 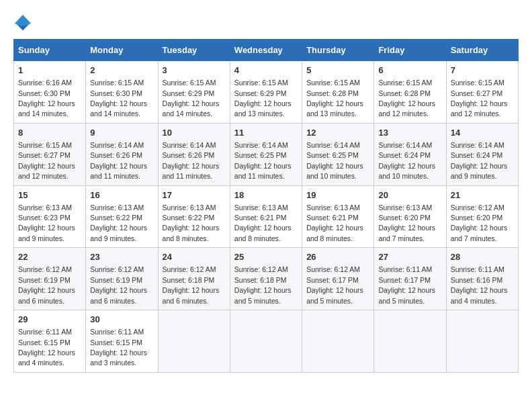 What do you see at coordinates (410, 195) in the screenshot?
I see `day-number: 20` at bounding box center [410, 195].